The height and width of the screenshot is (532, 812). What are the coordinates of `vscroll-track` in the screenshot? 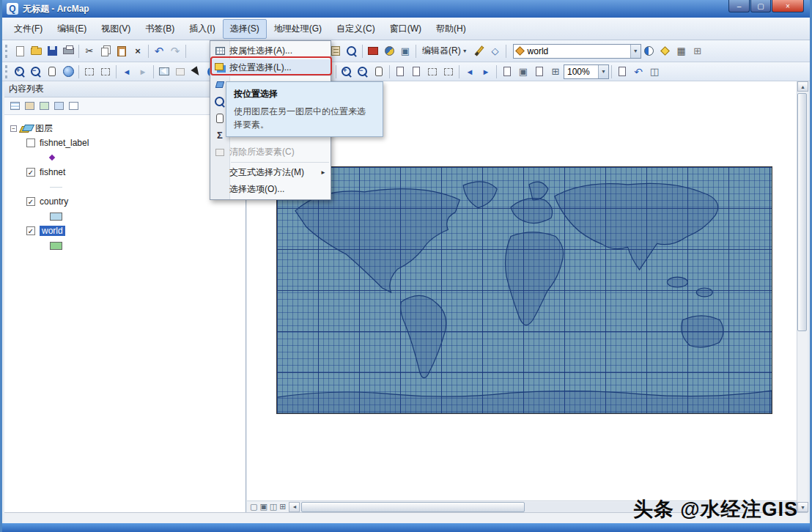 It's located at (802, 297).